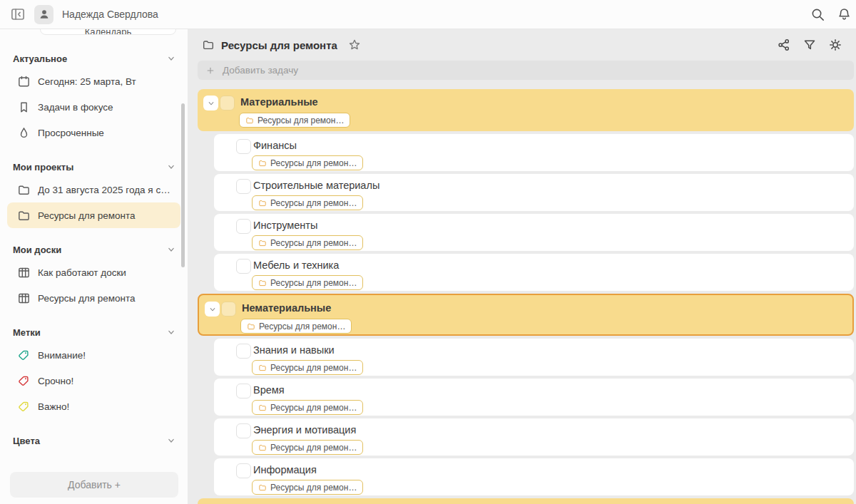 The width and height of the screenshot is (856, 504). What do you see at coordinates (82, 272) in the screenshot?
I see `sidebar-item-label: Как работают доски` at bounding box center [82, 272].